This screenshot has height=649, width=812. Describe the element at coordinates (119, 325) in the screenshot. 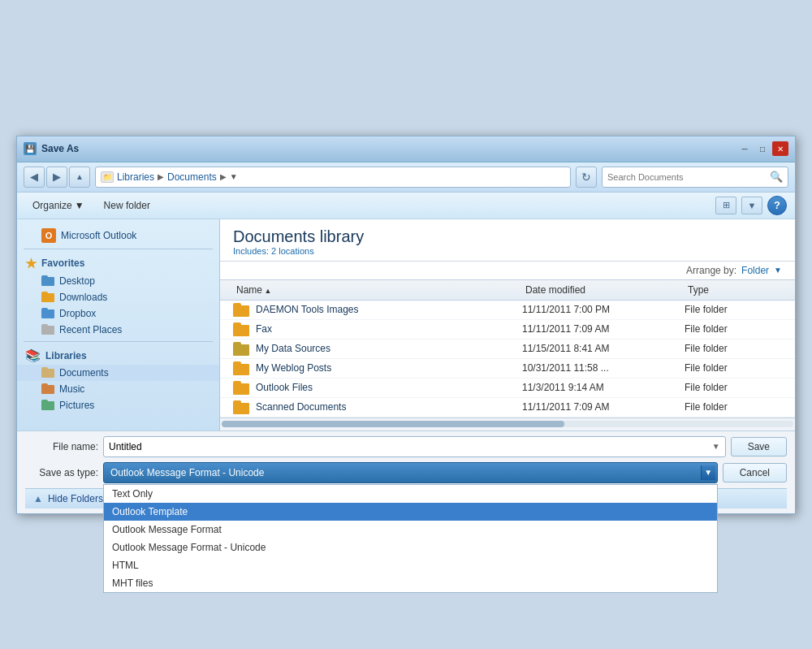

I see `sidebar: O Microsoft Outlook ★ Favorites Desktop …` at that location.